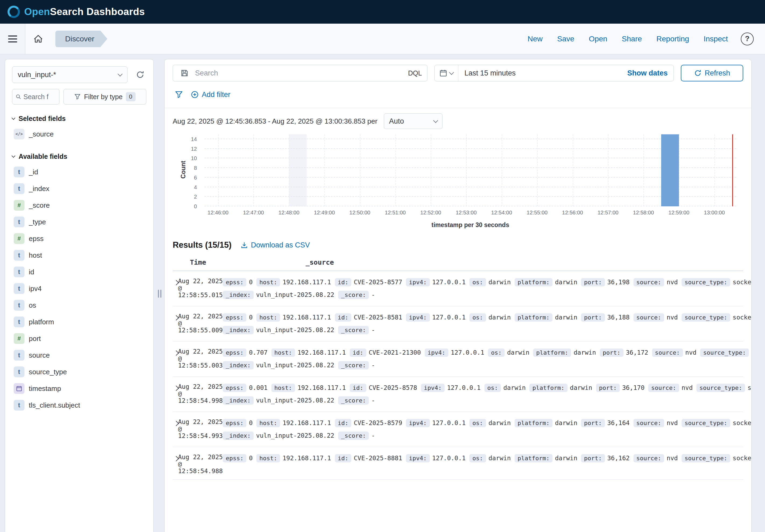 Image resolution: width=765 pixels, height=532 pixels. I want to click on query-language-button: DQL, so click(414, 73).